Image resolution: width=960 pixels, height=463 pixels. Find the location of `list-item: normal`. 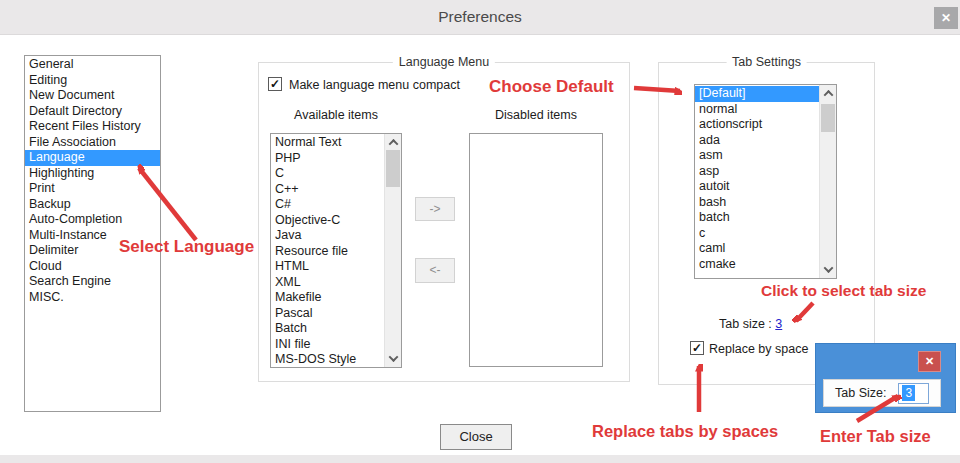

list-item: normal is located at coordinates (757, 110).